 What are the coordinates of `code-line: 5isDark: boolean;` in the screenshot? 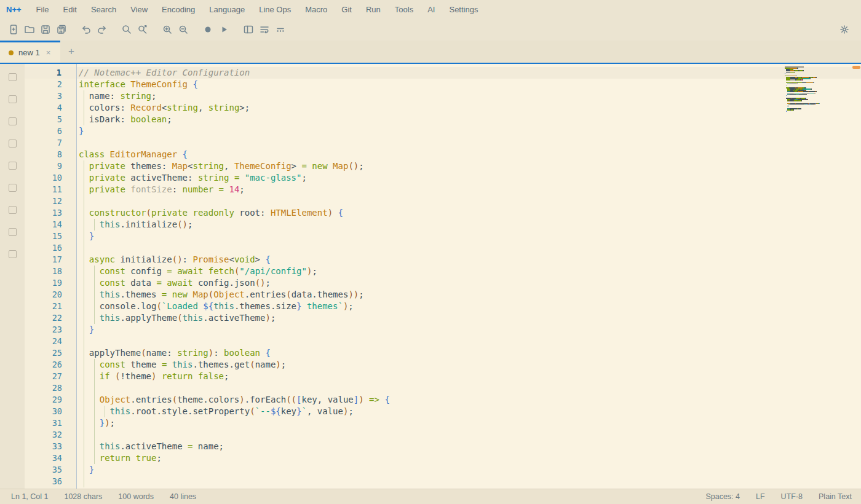 It's located at (443, 119).